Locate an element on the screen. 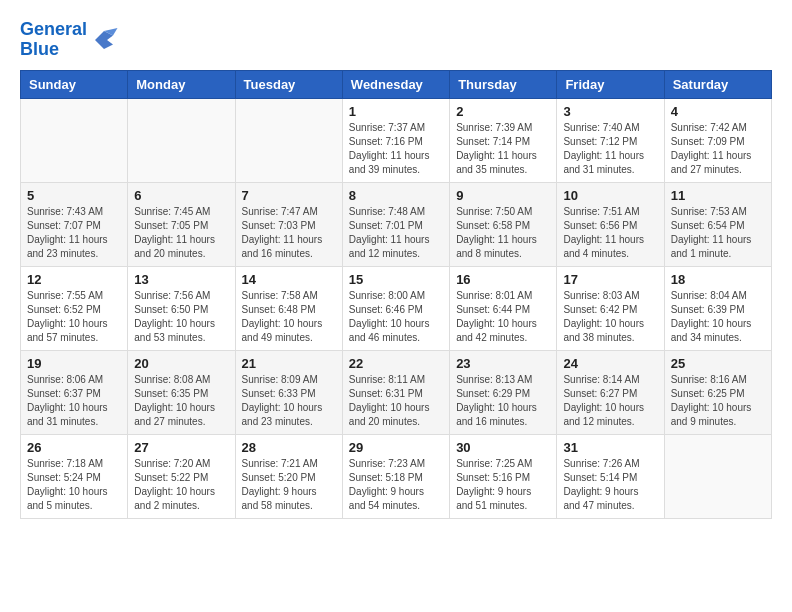 The image size is (792, 612). day-info: Sunrise: 7:42 AM Sunset: 7:09 PM Dayligh… is located at coordinates (718, 149).